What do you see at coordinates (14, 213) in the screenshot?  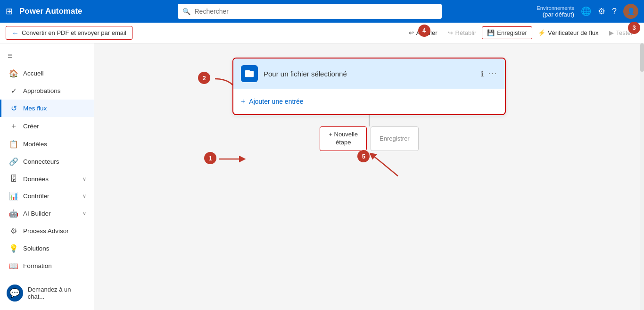 I see `ai-icon: 🤖` at bounding box center [14, 213].